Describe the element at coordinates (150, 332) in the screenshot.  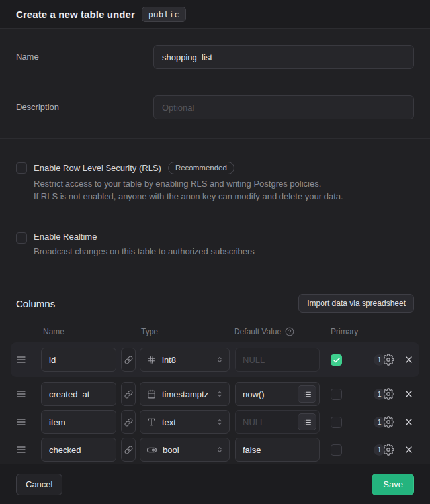
I see `header-type: Type` at that location.